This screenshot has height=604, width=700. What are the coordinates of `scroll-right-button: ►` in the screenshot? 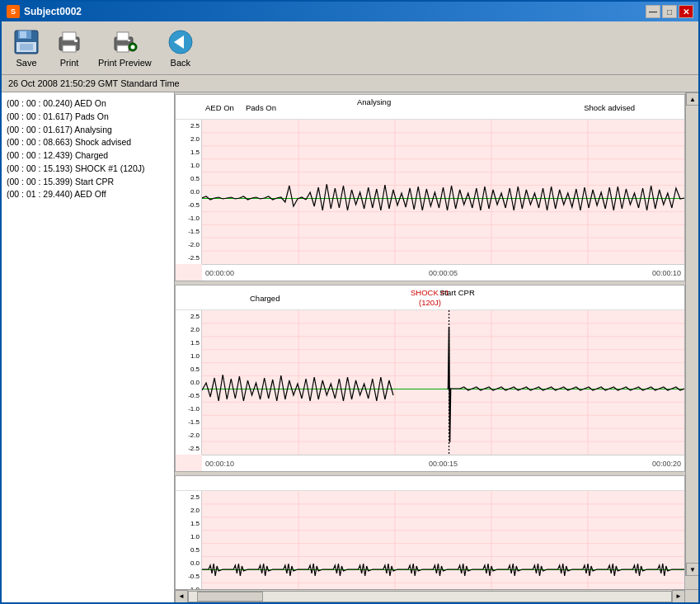 It's located at (679, 597).